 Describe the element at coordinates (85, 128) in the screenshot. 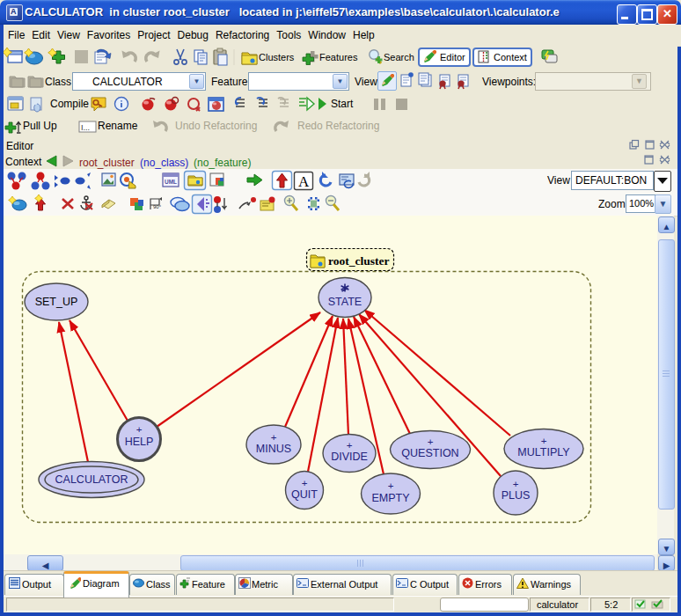

I see `svg-text: I...` at that location.